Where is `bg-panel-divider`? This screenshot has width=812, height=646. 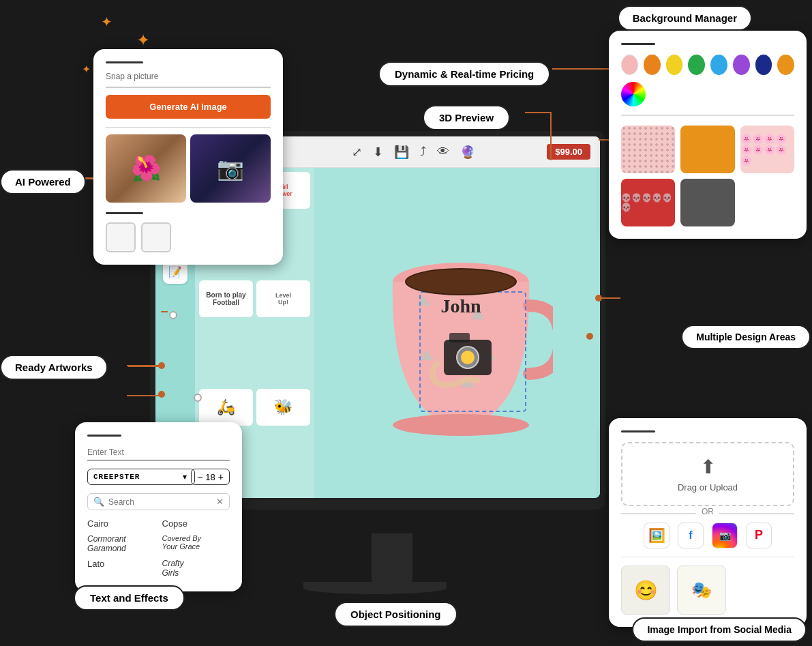
bg-panel-divider is located at coordinates (638, 44).